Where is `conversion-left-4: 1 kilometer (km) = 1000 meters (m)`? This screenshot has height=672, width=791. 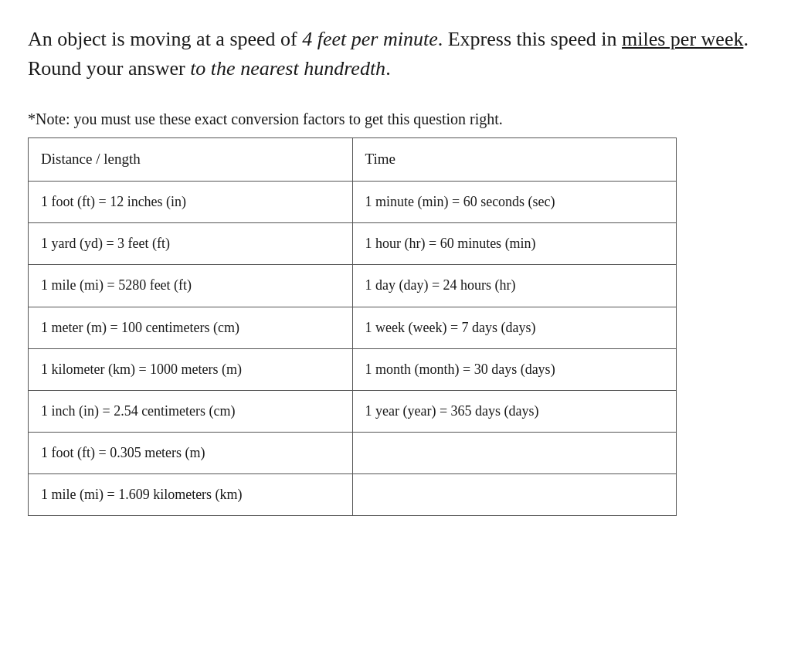
conversion-left-4: 1 kilometer (km) = 1000 meters (m) is located at coordinates (191, 369).